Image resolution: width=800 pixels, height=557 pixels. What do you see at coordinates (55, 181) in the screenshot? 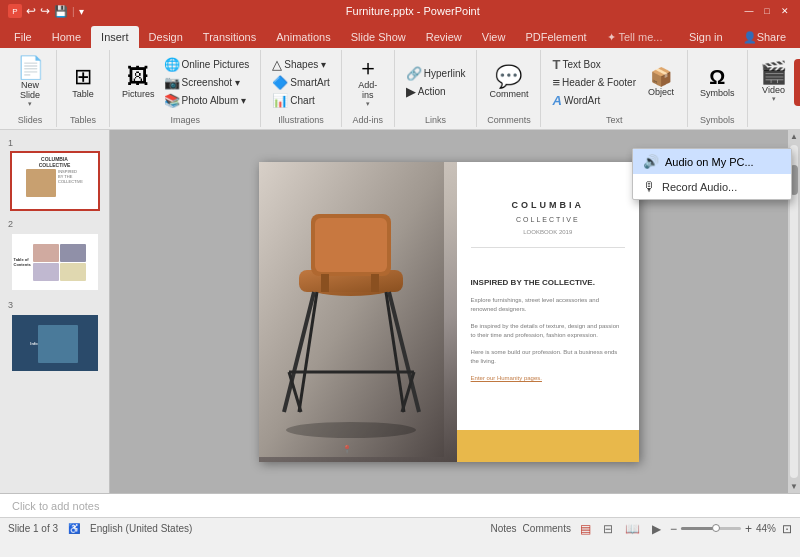
I see `slide-image-1: COLUMBIACOLLECTIVE INSPIREDBY THECOLLECT…` at bounding box center [55, 181].